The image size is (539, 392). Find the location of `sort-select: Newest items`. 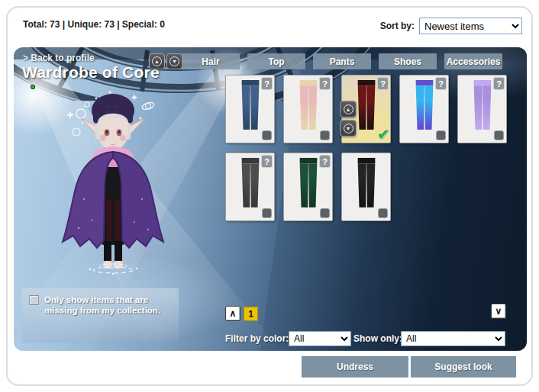

sort-select: Newest items is located at coordinates (470, 26).